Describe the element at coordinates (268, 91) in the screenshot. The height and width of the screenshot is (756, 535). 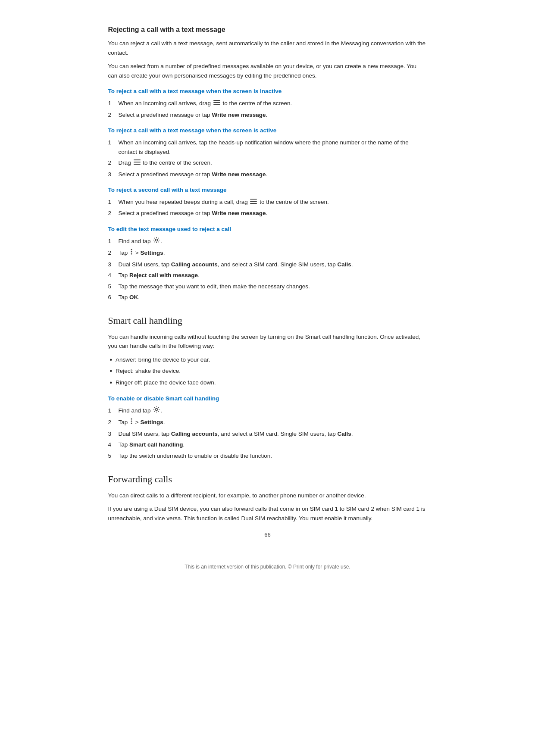
I see `subsection-heading-inactive: To reject a call with a text message whe…` at that location.